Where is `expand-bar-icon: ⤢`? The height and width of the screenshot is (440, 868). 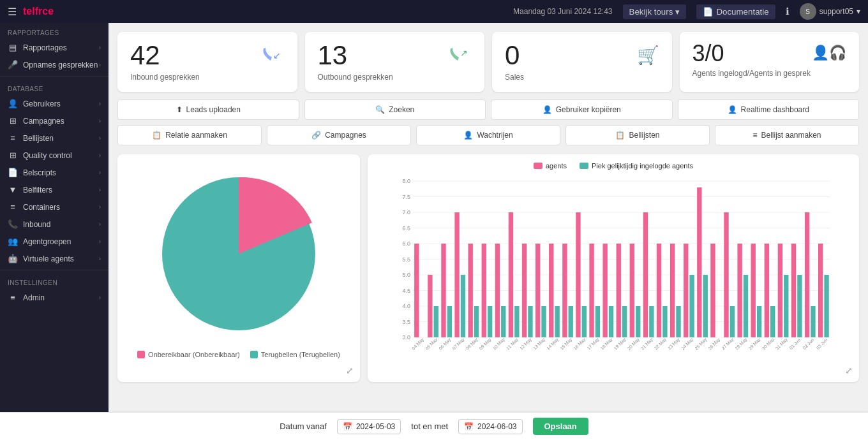 expand-bar-icon: ⤢ is located at coordinates (849, 370).